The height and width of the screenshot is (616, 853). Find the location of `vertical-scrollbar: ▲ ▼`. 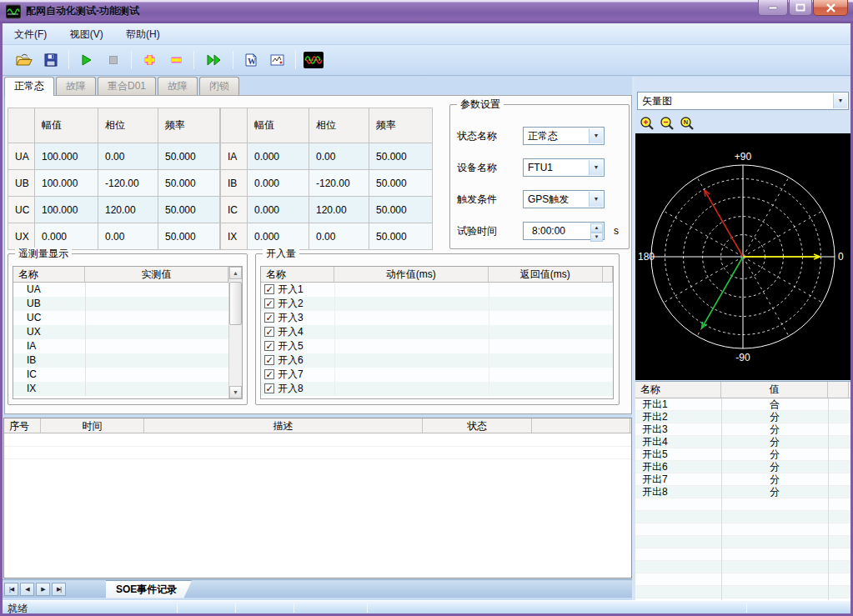

vertical-scrollbar: ▲ ▼ is located at coordinates (235, 333).